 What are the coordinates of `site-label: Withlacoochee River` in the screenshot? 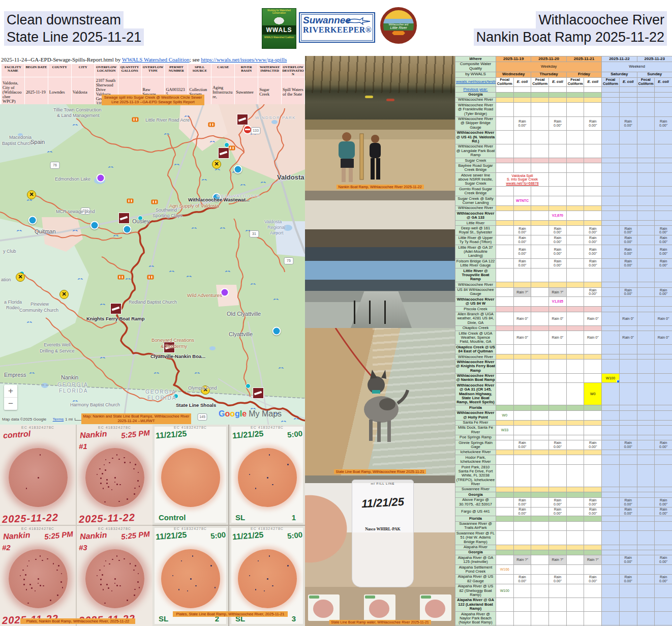 It's located at (476, 285).